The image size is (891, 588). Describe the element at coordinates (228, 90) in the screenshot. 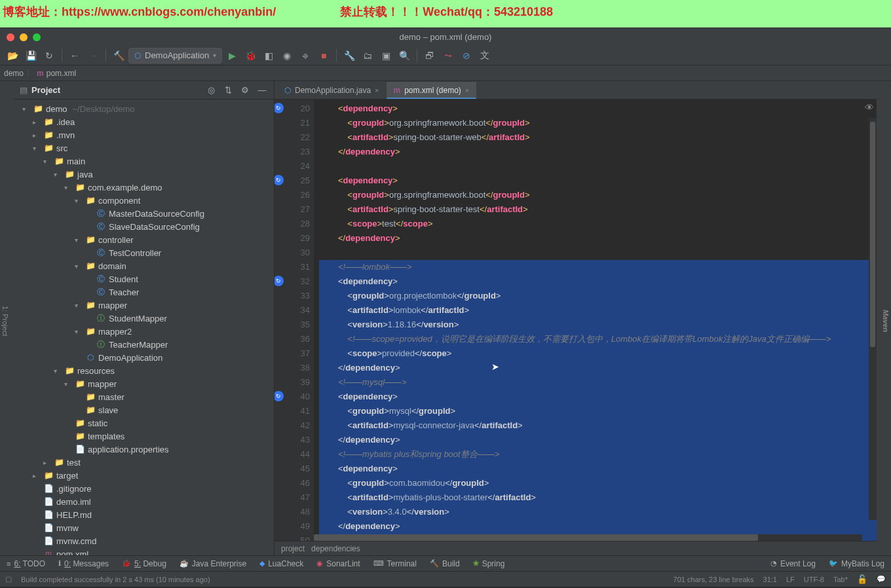

I see `expand-icon: ⇅` at that location.